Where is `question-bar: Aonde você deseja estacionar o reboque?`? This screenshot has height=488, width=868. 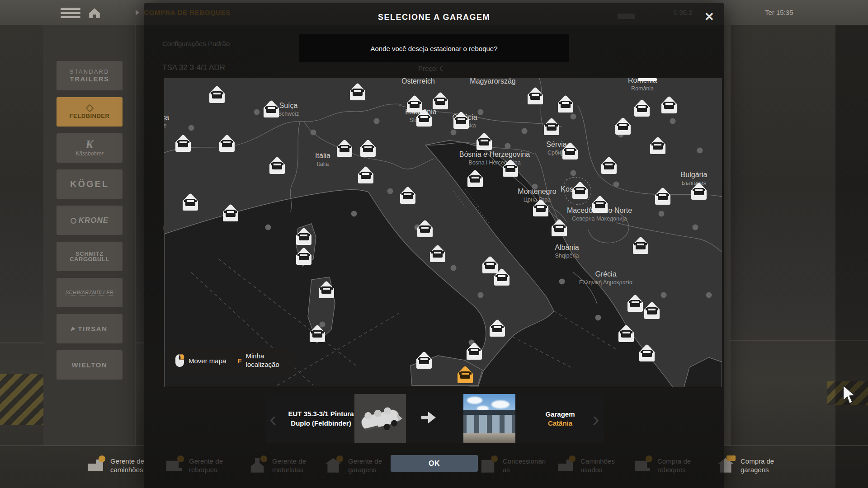 question-bar: Aonde você deseja estacionar o reboque? is located at coordinates (434, 48).